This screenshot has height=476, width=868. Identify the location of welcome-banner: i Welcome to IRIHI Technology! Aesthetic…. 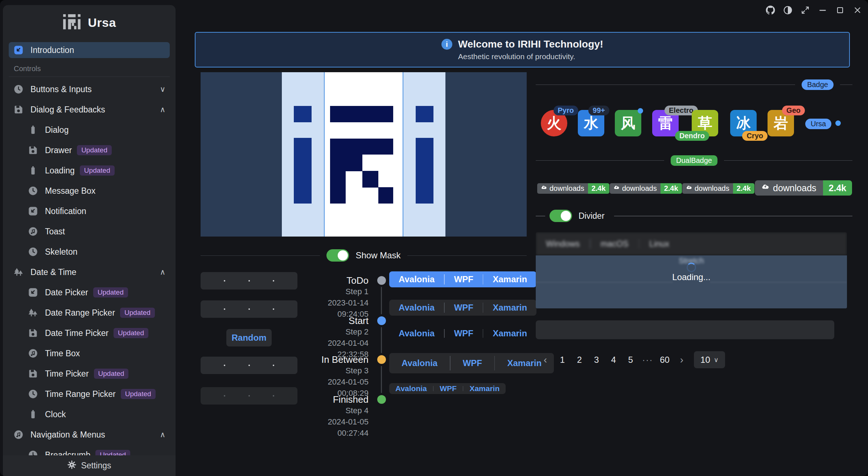
(522, 50).